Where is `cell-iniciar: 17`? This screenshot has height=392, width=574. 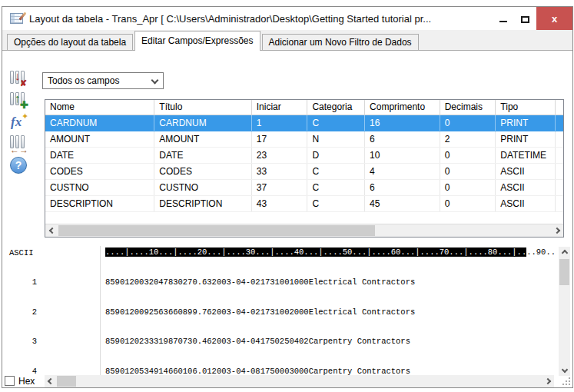 cell-iniciar: 17 is located at coordinates (280, 139).